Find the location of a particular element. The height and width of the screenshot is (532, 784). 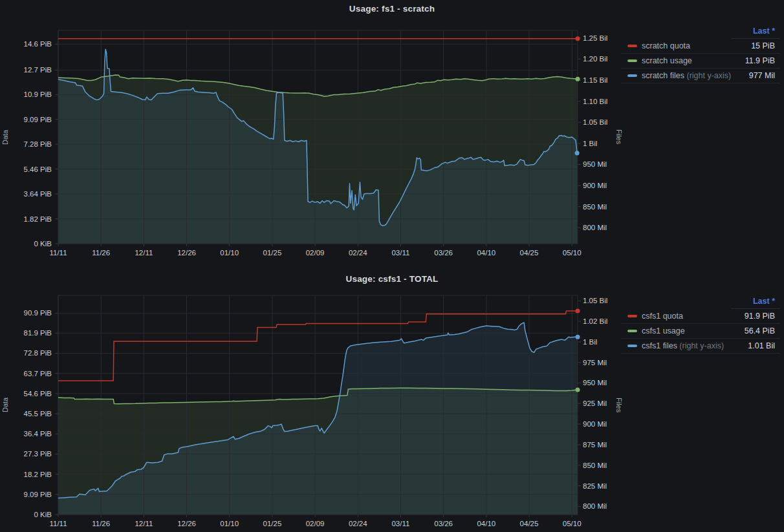

series-name: csfs1 files (right y-axis) is located at coordinates (683, 346).